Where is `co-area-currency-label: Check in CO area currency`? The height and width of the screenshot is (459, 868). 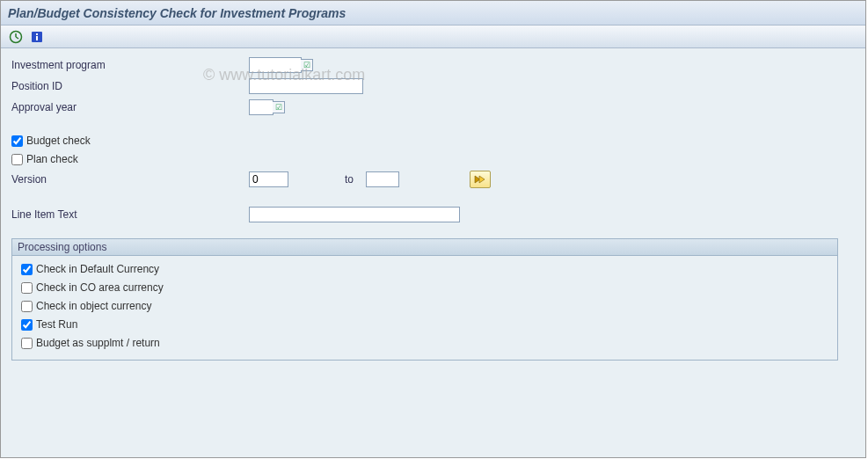 co-area-currency-label: Check in CO area currency is located at coordinates (100, 288).